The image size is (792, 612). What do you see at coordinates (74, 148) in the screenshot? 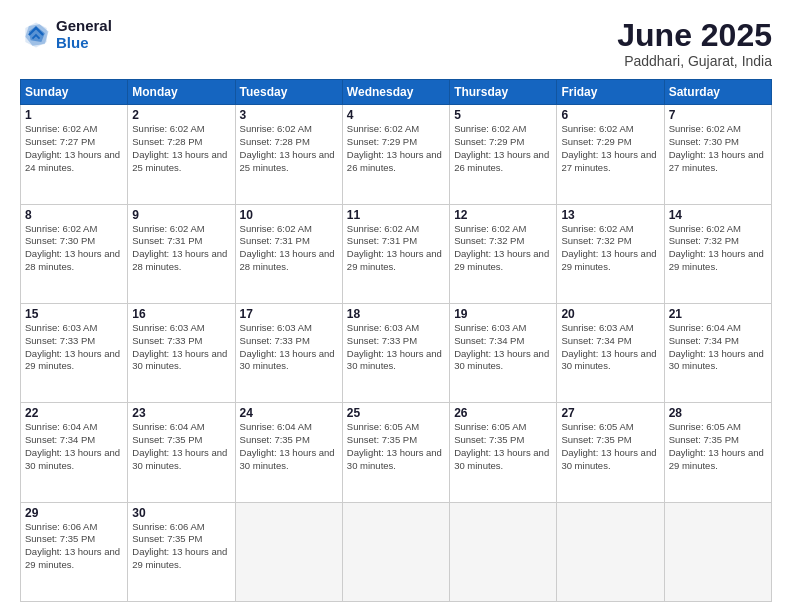
I see `day-info: Sunrise: 6:02 AM Sunset: 7:27 PM Dayligh…` at bounding box center [74, 148].